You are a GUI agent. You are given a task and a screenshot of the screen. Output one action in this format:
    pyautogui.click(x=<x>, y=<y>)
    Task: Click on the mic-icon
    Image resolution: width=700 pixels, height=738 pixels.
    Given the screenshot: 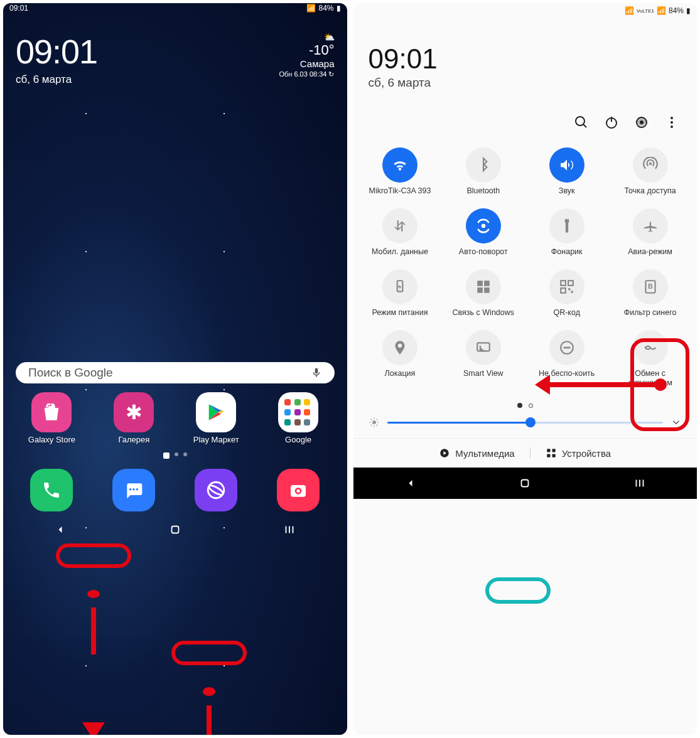 What is the action you would take?
    pyautogui.click(x=316, y=373)
    